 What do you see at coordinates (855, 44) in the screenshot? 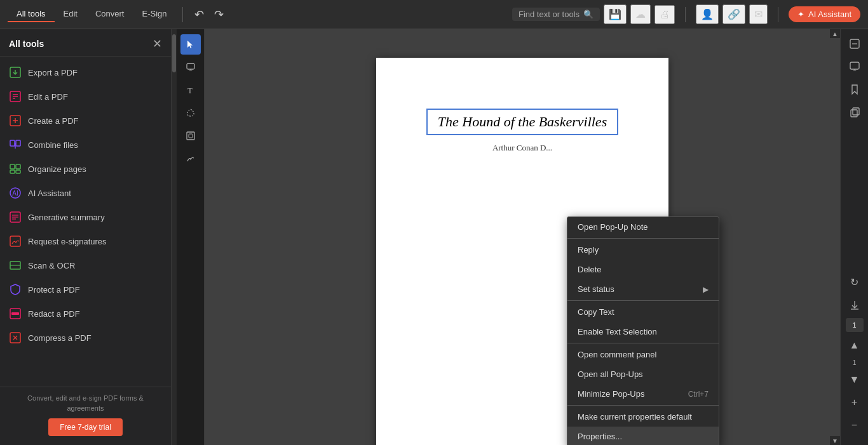
I see `right-panel-edit-button` at bounding box center [855, 44].